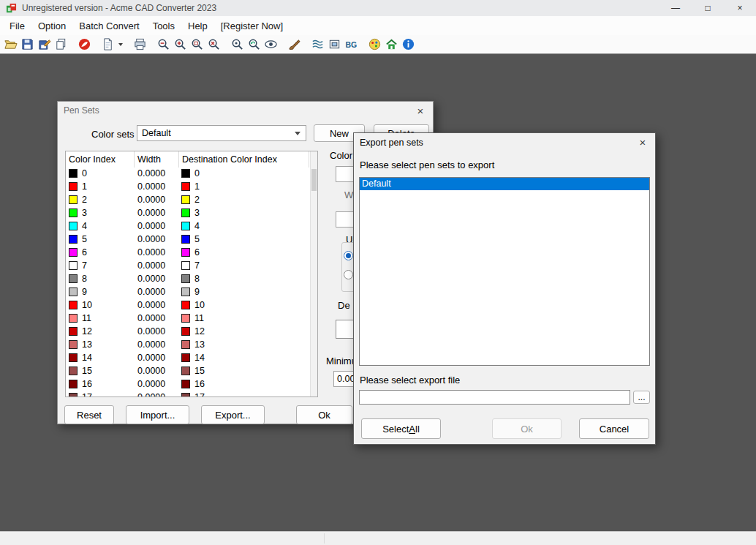 This screenshot has height=545, width=756. What do you see at coordinates (271, 45) in the screenshot?
I see `pan-eye-icon` at bounding box center [271, 45].